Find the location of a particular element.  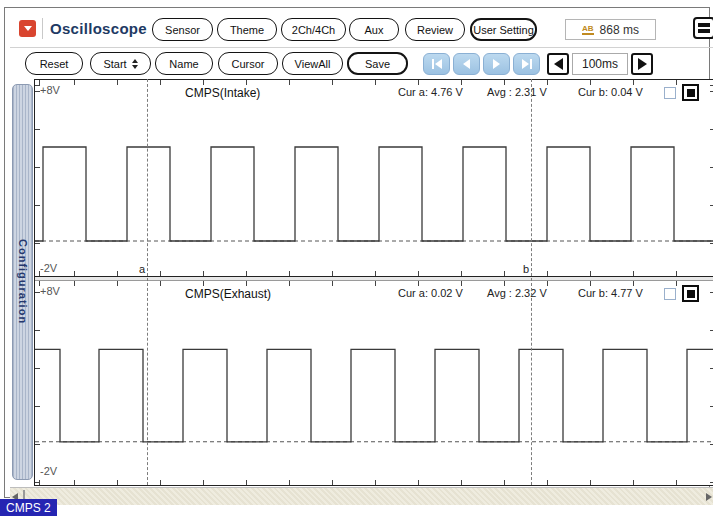

timebase-value: 100ms is located at coordinates (600, 64).